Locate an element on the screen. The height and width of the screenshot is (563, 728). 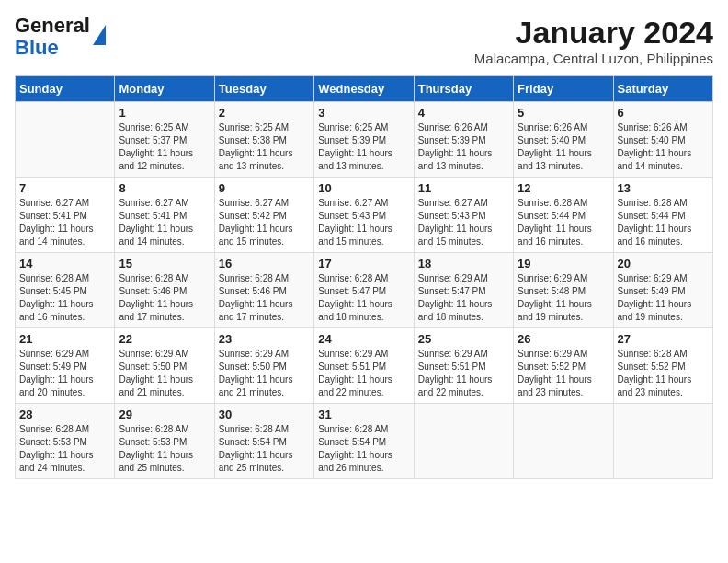
page-header: General Blue January 2024 Malacampa, Cen… is located at coordinates (364, 40).